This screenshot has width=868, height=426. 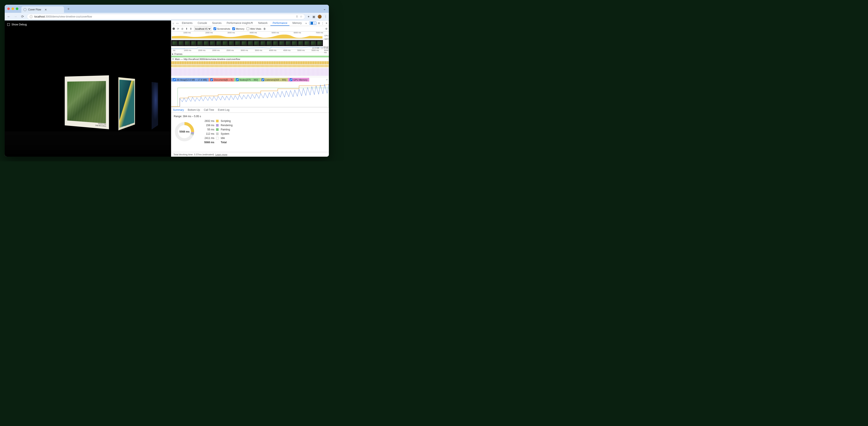 I want to click on chevron-down-icon: ▼, so click(x=173, y=59).